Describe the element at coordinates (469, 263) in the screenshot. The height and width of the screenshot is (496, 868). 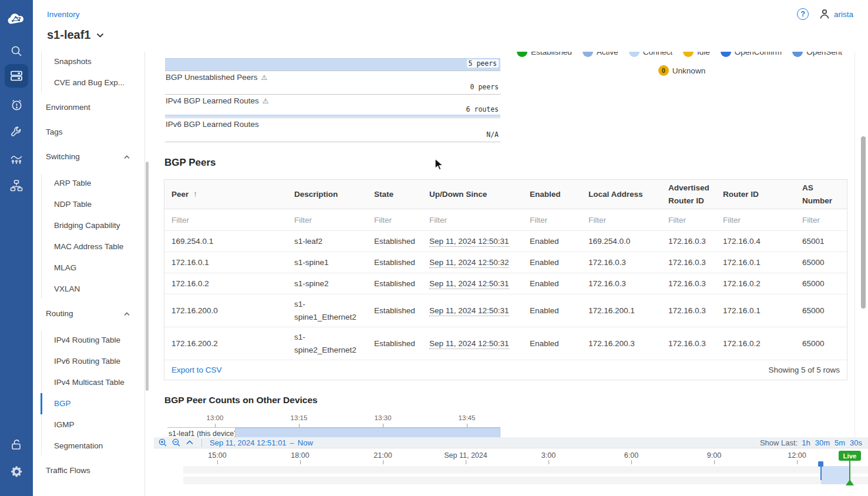
I see `up-down-since-value: Sep 11, 2024 12:50:32` at that location.